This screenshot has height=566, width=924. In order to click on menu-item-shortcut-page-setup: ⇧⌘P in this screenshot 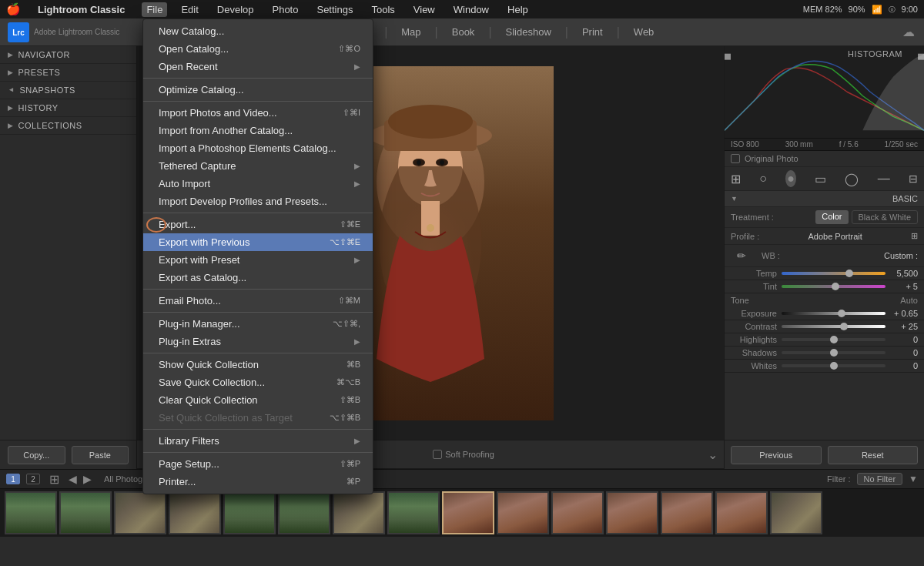, I will do `click(350, 464)`.